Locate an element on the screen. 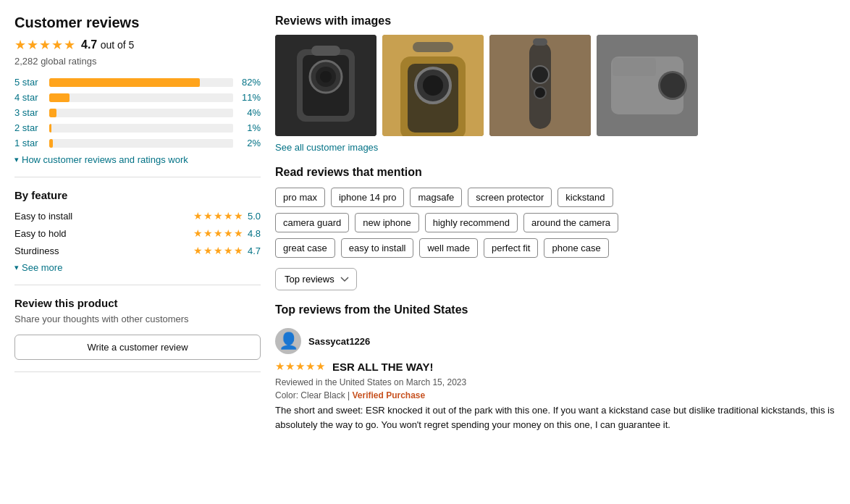 This screenshot has height=504, width=850. overall-rating: ★ ★ ★ ★ ★ 4.7 out of 5 is located at coordinates (138, 45).